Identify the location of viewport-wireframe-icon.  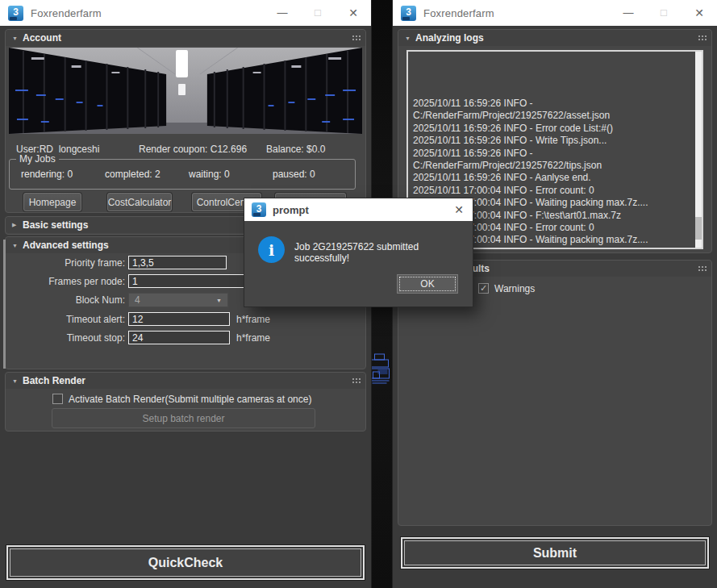
(381, 369).